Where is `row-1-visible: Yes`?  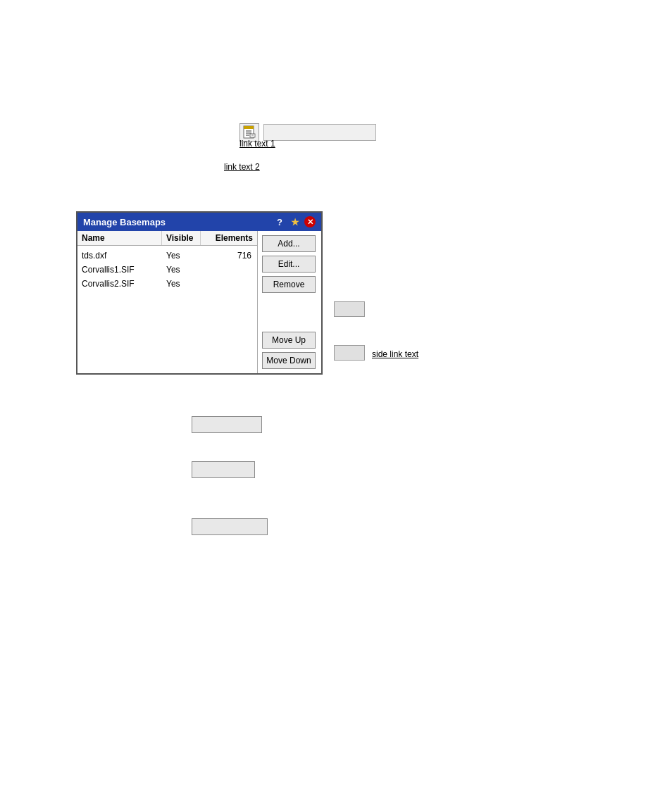
row-1-visible: Yes is located at coordinates (182, 270).